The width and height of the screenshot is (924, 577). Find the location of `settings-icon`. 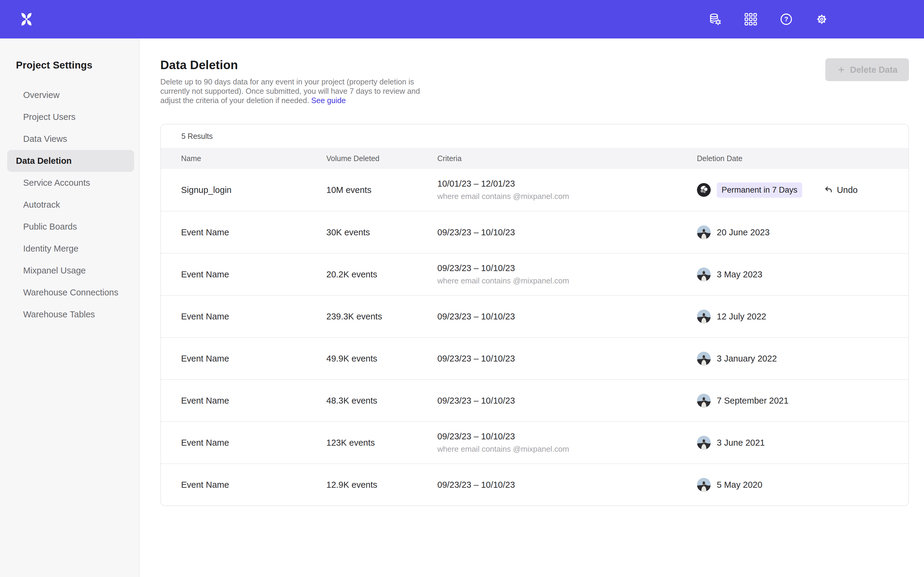

settings-icon is located at coordinates (822, 19).